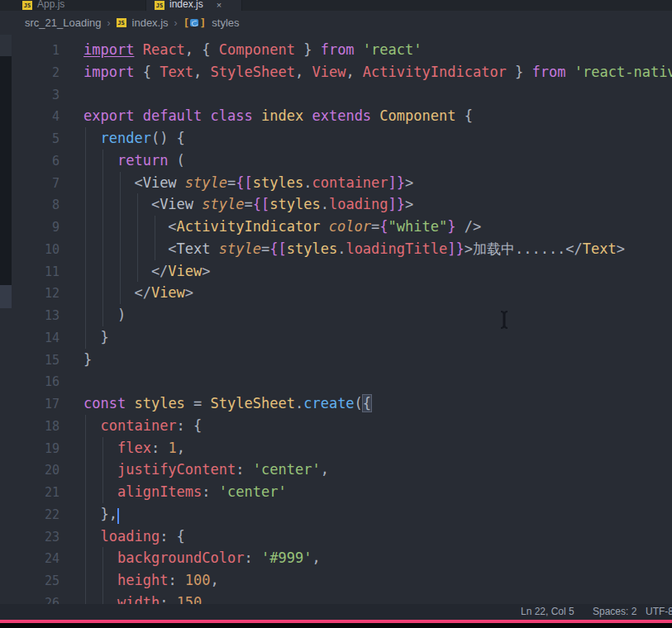 The height and width of the screenshot is (628, 672). Describe the element at coordinates (219, 5) in the screenshot. I see `close-icon: ×` at that location.